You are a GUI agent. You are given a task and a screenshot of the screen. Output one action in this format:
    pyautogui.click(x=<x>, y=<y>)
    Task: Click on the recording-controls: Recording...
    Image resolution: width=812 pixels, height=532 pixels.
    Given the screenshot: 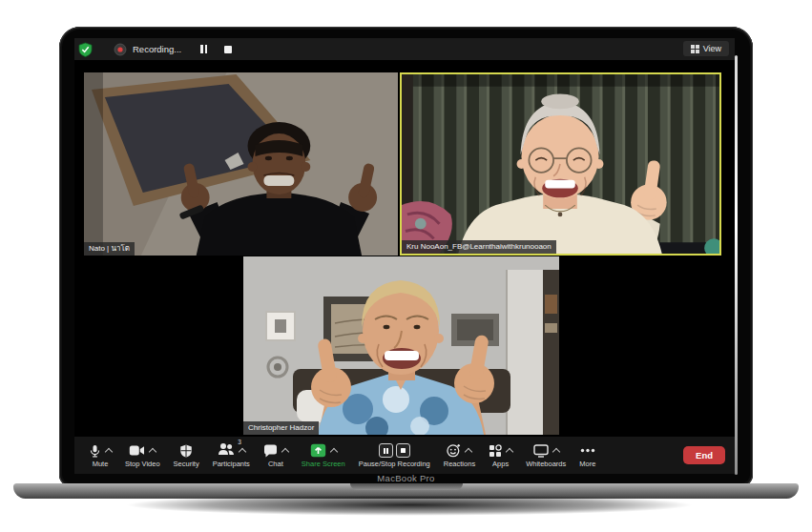 What is the action you would take?
    pyautogui.click(x=153, y=50)
    